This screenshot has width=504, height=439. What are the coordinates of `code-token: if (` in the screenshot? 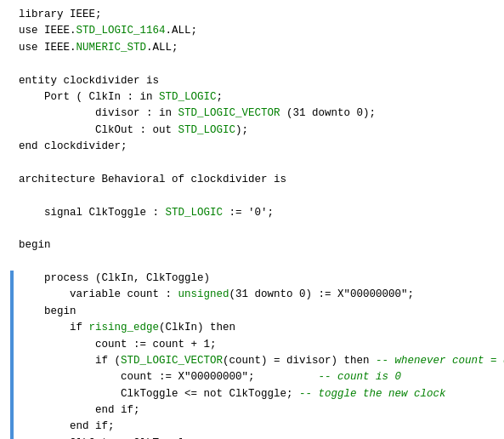 It's located at (70, 361).